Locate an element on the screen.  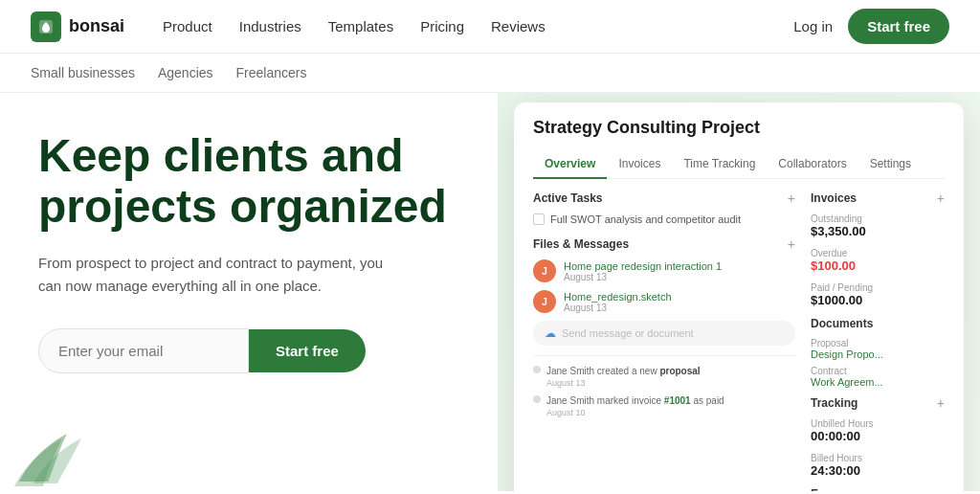
hero-subtitle: From prospect to project and contract to… is located at coordinates (220, 275).